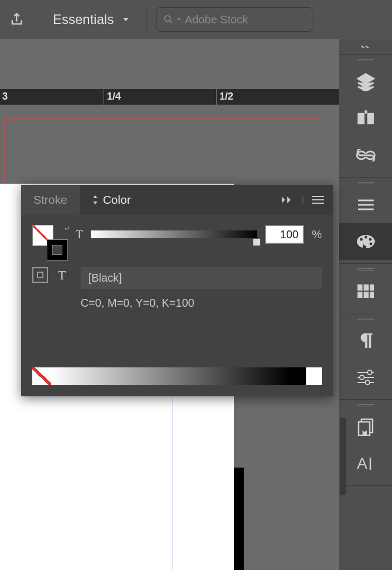  What do you see at coordinates (365, 242) in the screenshot?
I see `color-panel-icon` at bounding box center [365, 242].